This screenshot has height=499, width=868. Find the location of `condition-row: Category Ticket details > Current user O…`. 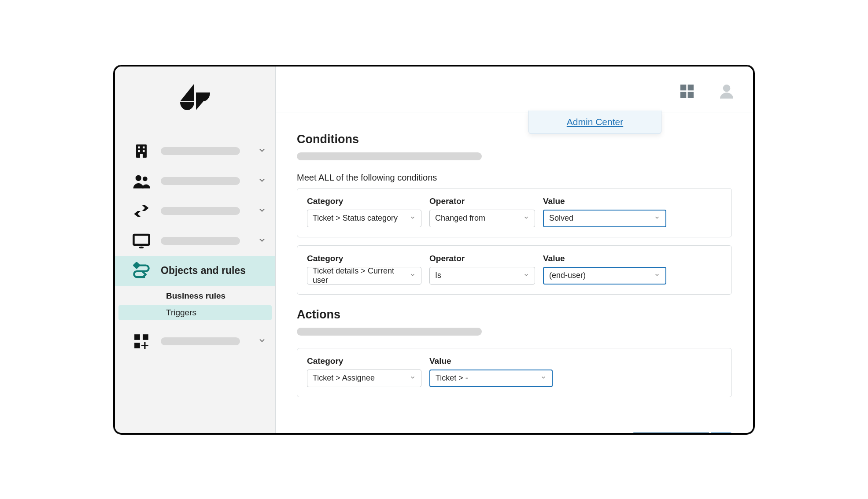

condition-row: Category Ticket details > Current user O… is located at coordinates (514, 270).